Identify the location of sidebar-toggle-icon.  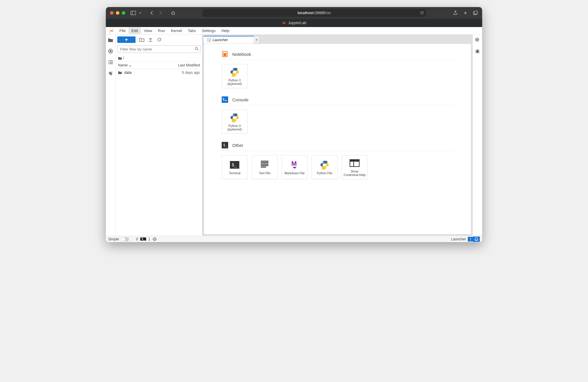
(133, 13).